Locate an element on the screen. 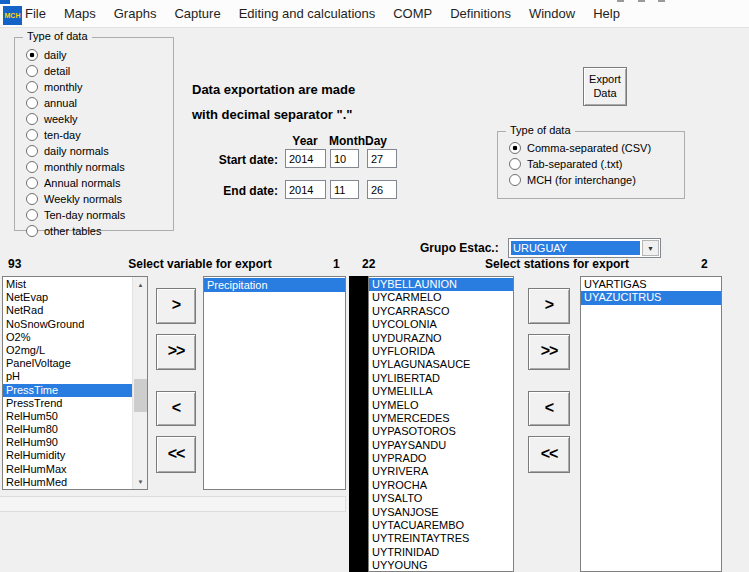 This screenshot has width=749, height=572. scroll-down-icon: ▼ is located at coordinates (140, 482).